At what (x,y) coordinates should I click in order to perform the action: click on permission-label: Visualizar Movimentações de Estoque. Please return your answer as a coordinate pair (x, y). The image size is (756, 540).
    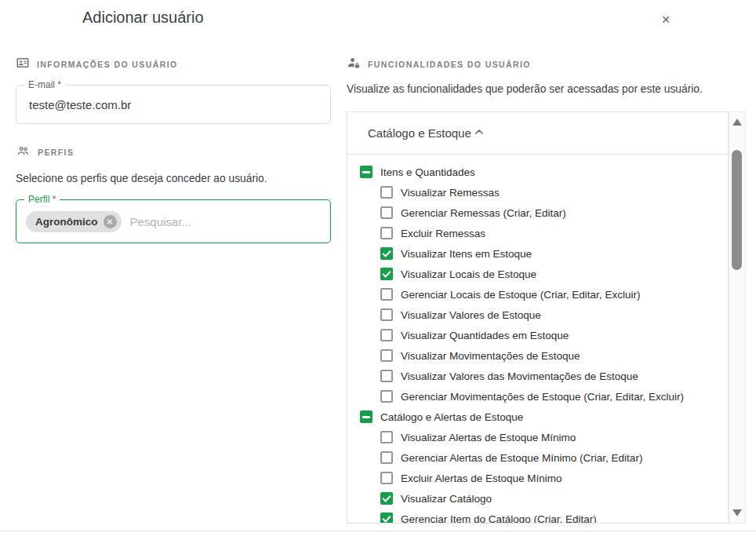
    Looking at the image, I should click on (491, 356).